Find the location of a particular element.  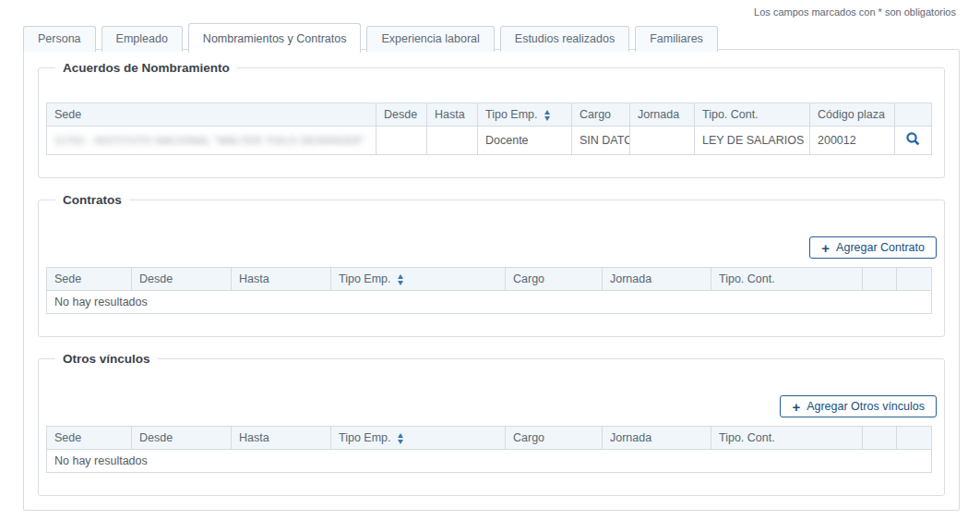

nombramientos-header-row: Sede Desde Hasta Tipo Emp. Cargo Jornada… is located at coordinates (489, 115).